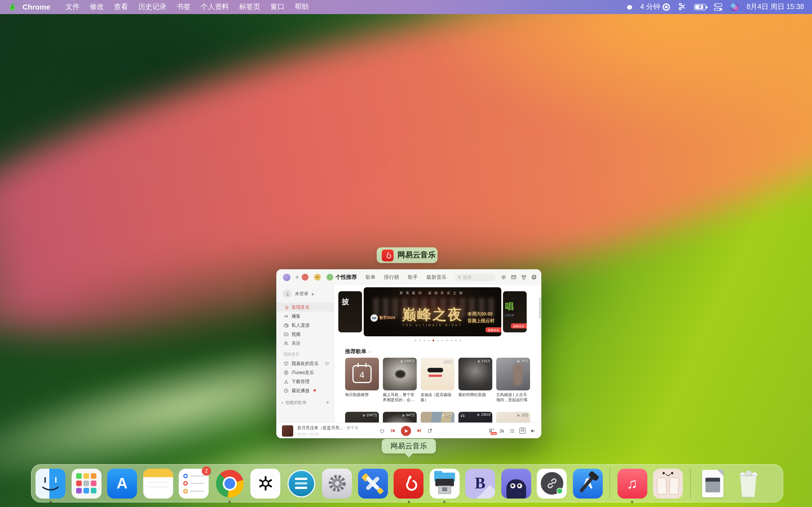 This screenshot has width=812, height=507. I want to click on dock-bibdesk-icon: B, so click(480, 484).